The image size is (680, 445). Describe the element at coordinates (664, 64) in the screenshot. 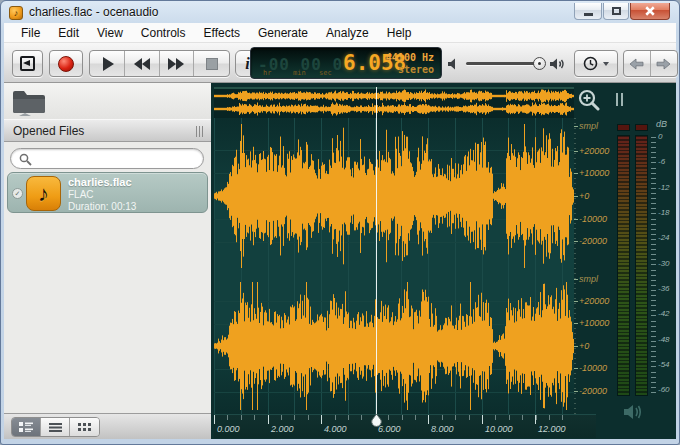

I see `forward-arrow-icon` at that location.